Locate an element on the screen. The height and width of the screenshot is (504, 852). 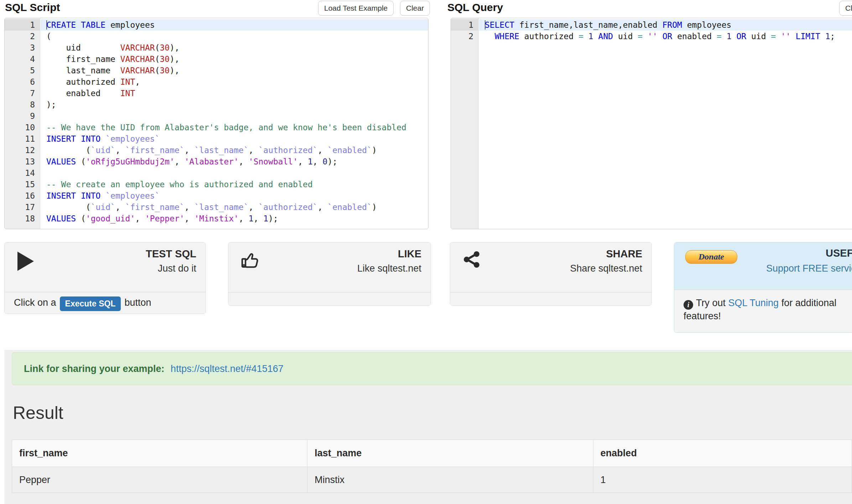
line-number: 16 is located at coordinates (22, 196).